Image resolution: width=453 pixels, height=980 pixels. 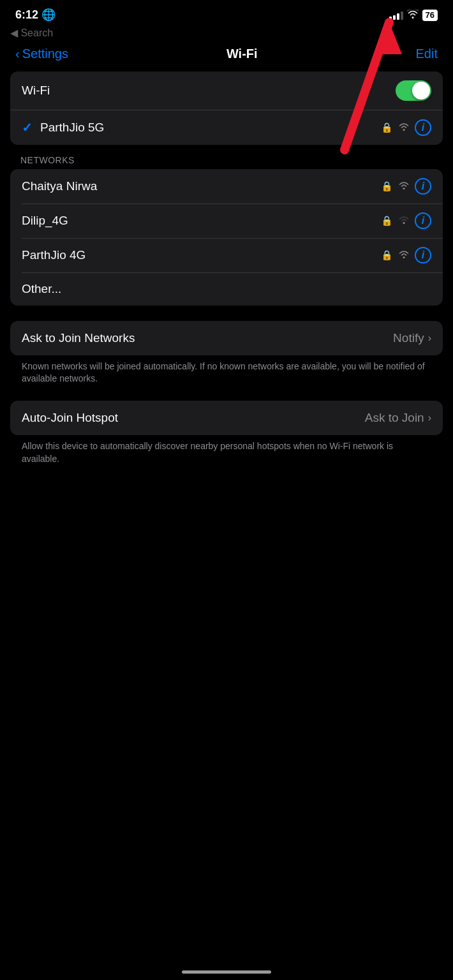 What do you see at coordinates (226, 289) in the screenshot?
I see `other-network-row: Other...` at bounding box center [226, 289].